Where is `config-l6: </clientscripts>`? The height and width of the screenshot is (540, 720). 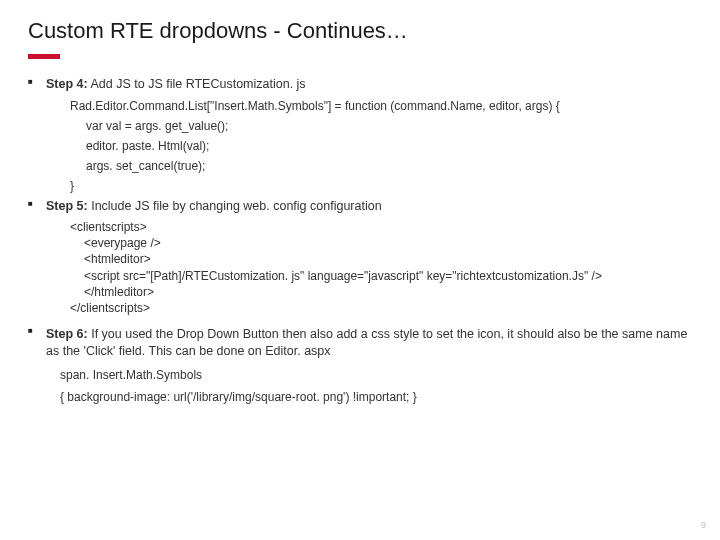 config-l6: </clientscripts> is located at coordinates (110, 308).